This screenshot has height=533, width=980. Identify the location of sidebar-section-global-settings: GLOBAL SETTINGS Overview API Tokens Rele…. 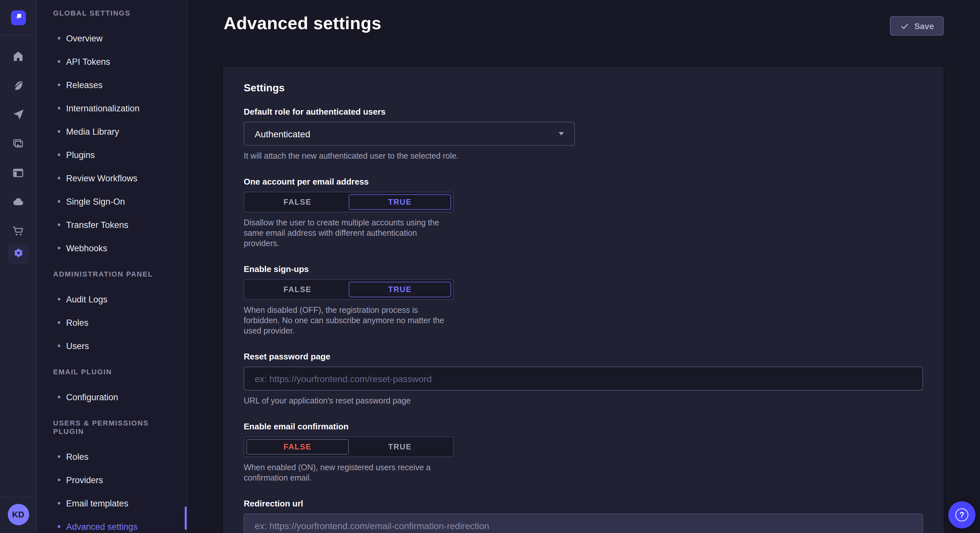
(112, 135).